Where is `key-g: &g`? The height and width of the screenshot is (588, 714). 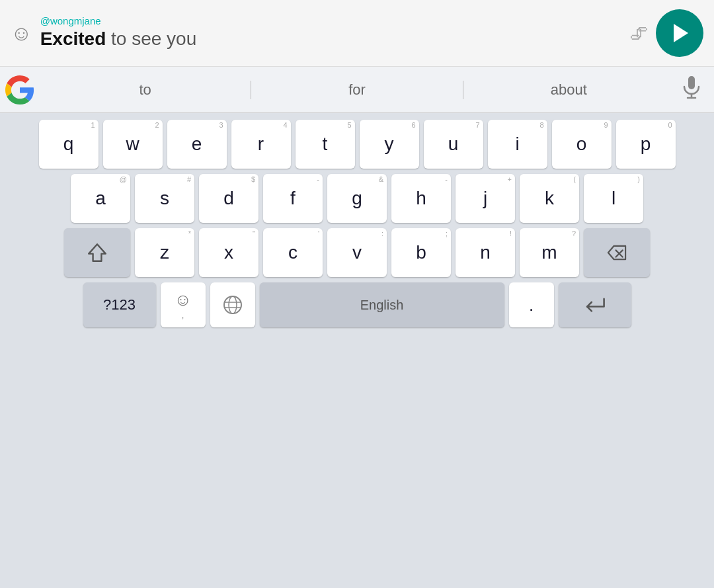
key-g: &g is located at coordinates (357, 198).